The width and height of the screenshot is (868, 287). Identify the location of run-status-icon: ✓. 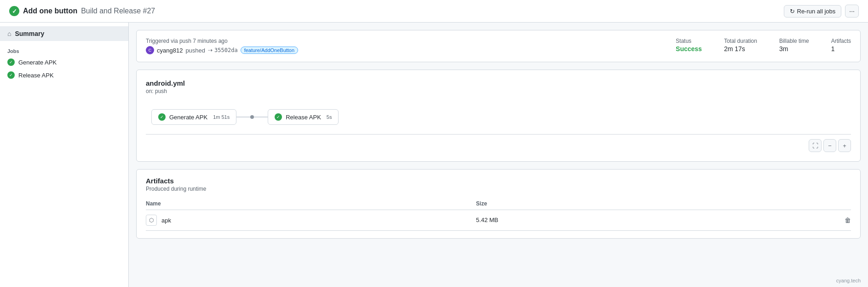
(14, 11).